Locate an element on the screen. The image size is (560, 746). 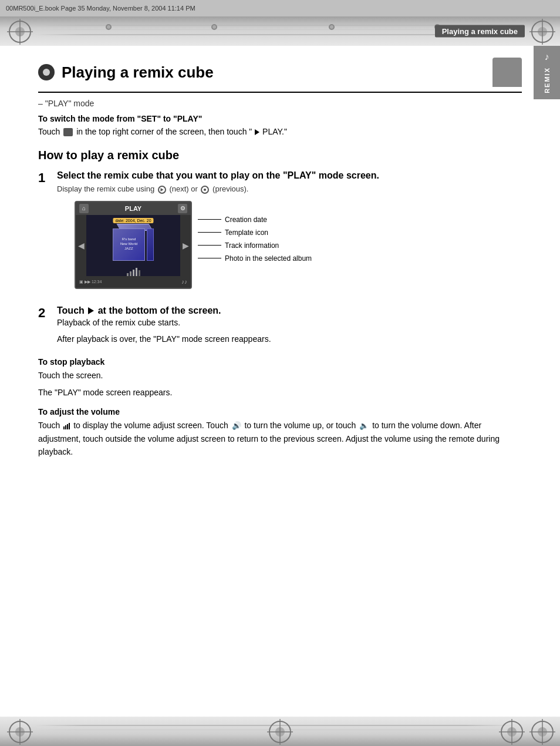
screen-body: ◀ date: 2004, Dec. 20 R's band New is located at coordinates (133, 246).